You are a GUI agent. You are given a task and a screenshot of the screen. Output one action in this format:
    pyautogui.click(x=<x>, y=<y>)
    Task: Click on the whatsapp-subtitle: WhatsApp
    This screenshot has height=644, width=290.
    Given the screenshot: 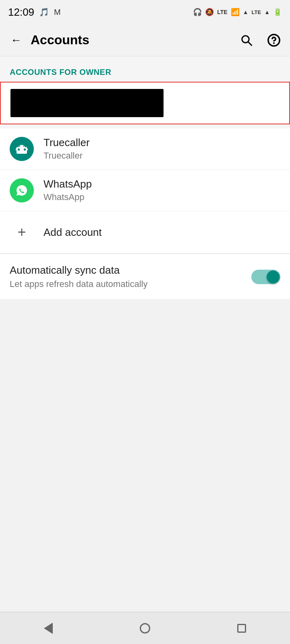 What is the action you would take?
    pyautogui.click(x=68, y=197)
    